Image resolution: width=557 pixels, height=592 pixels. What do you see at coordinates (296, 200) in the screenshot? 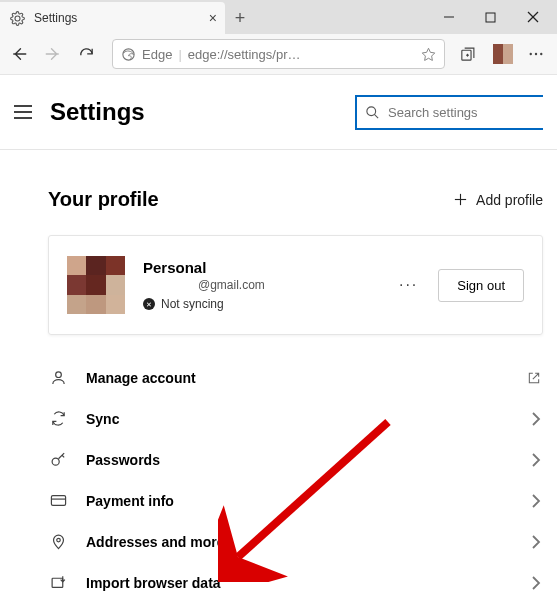
I see `profile-section-header: Your profile Add profile` at bounding box center [296, 200].